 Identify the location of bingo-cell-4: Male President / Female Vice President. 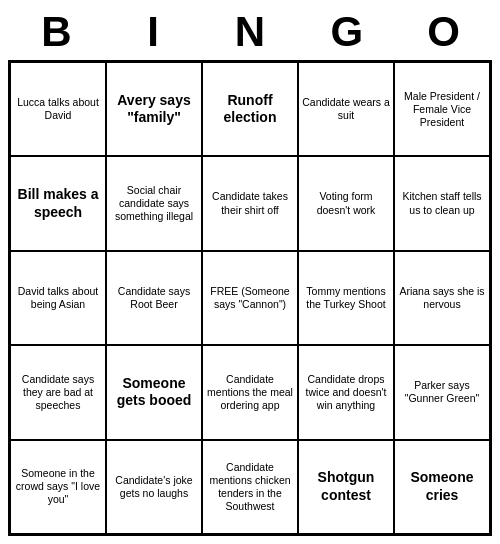
(442, 109).